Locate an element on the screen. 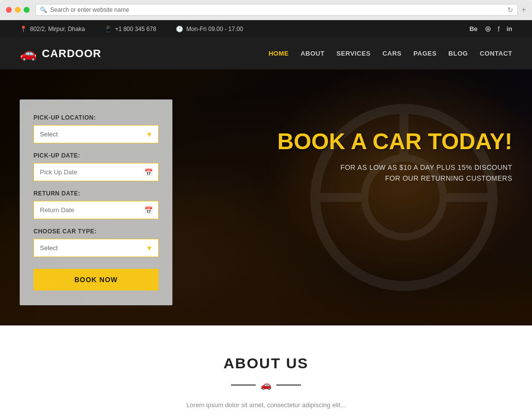 The image size is (532, 419). phone-icon: 📱 is located at coordinates (108, 29).